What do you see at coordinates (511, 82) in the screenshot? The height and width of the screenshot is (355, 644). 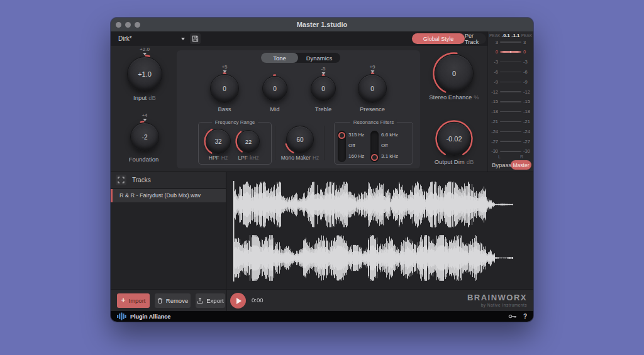 I see `meter-scale-row: -9-9` at bounding box center [511, 82].